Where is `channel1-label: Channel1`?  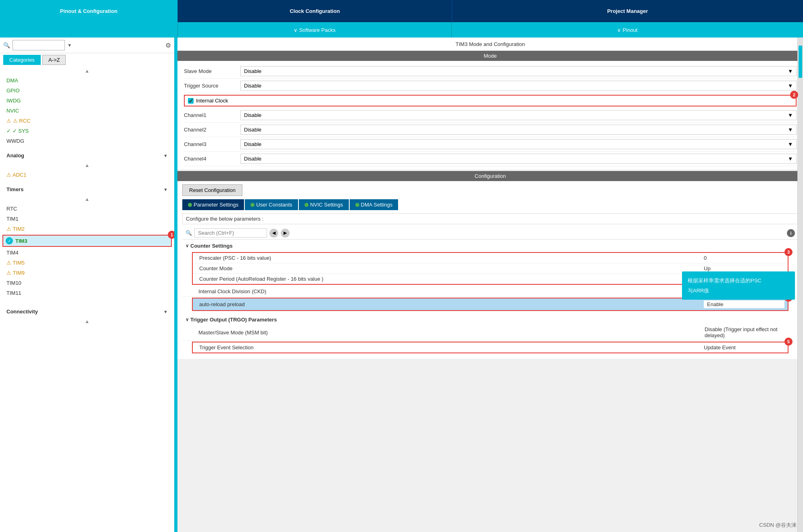 channel1-label: Channel1 is located at coordinates (212, 115).